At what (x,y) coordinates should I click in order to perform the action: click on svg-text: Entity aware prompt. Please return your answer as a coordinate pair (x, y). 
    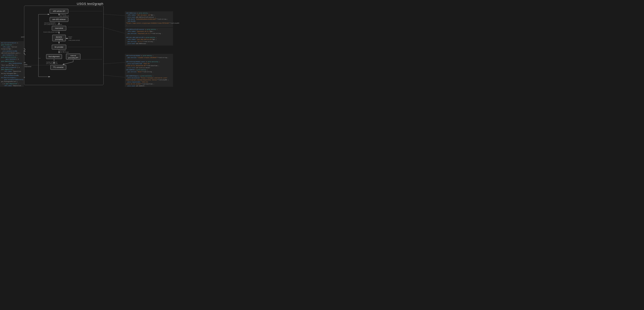
    Looking at the image, I should click on (74, 40).